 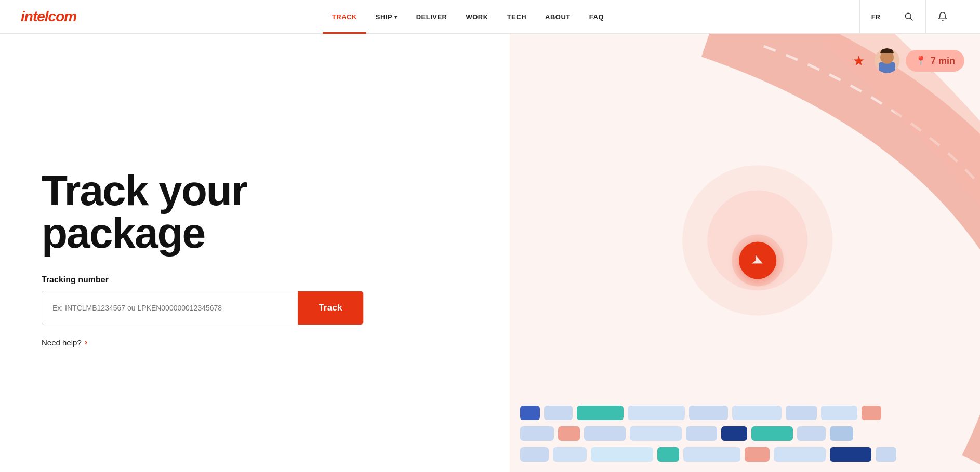 What do you see at coordinates (490, 17) in the screenshot?
I see `header: intelcom TRACKSHIP ▾DELIVERWORKTECHABOUT…` at bounding box center [490, 17].